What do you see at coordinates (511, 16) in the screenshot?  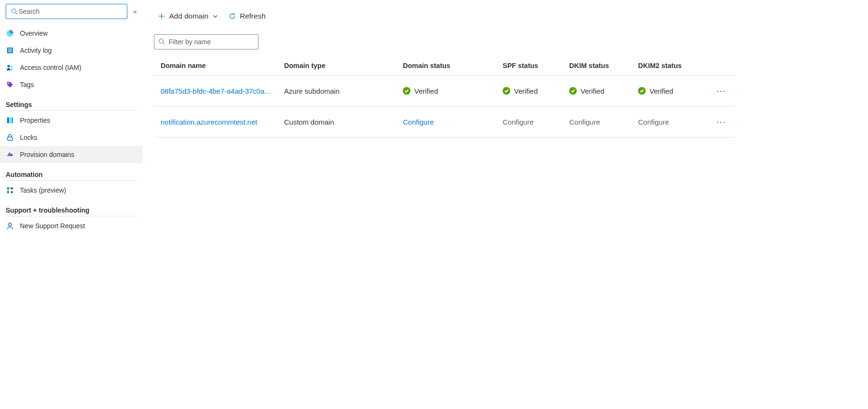 I see `command-bar: Add domain Refresh` at bounding box center [511, 16].